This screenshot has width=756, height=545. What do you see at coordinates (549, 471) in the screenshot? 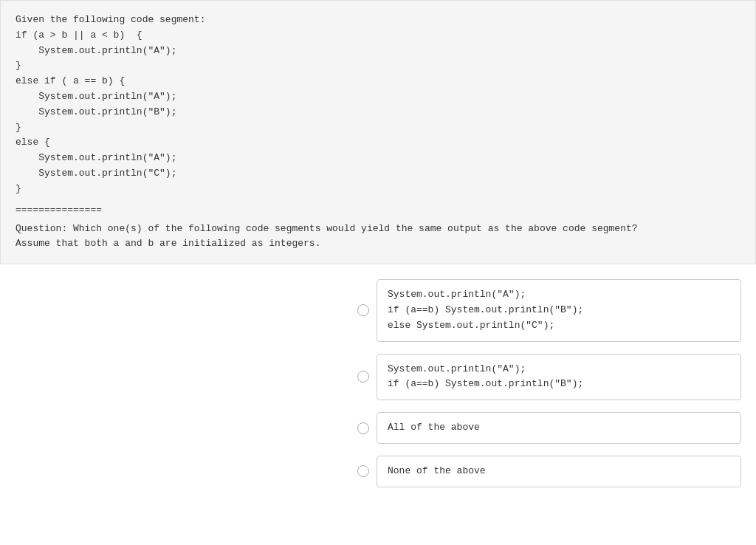
I see `answer-row-4: None of the above` at bounding box center [549, 471].